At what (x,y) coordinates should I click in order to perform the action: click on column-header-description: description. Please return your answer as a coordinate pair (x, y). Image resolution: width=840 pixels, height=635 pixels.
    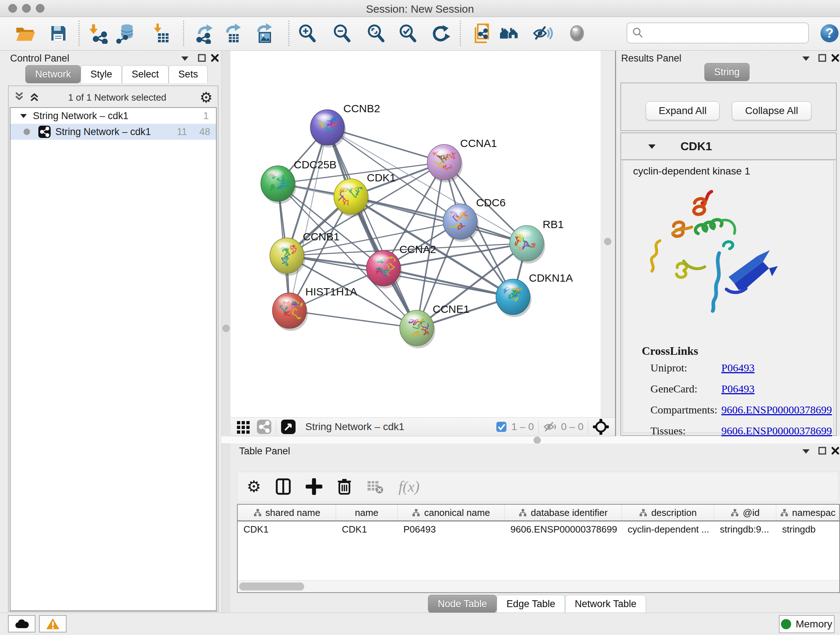
    Looking at the image, I should click on (668, 513).